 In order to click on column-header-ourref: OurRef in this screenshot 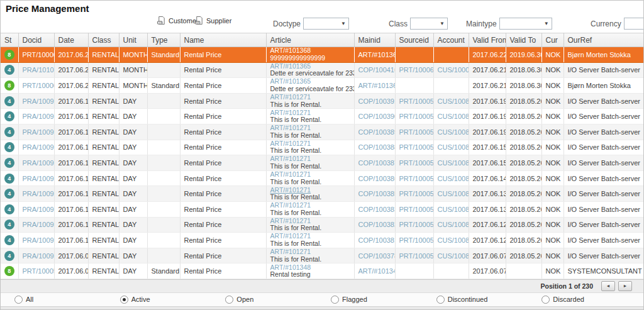, I will do `click(604, 40)`.